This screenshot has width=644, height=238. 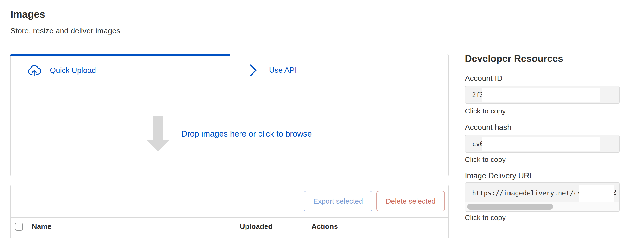 What do you see at coordinates (34, 71) in the screenshot?
I see `cloud-upload-icon` at bounding box center [34, 71].